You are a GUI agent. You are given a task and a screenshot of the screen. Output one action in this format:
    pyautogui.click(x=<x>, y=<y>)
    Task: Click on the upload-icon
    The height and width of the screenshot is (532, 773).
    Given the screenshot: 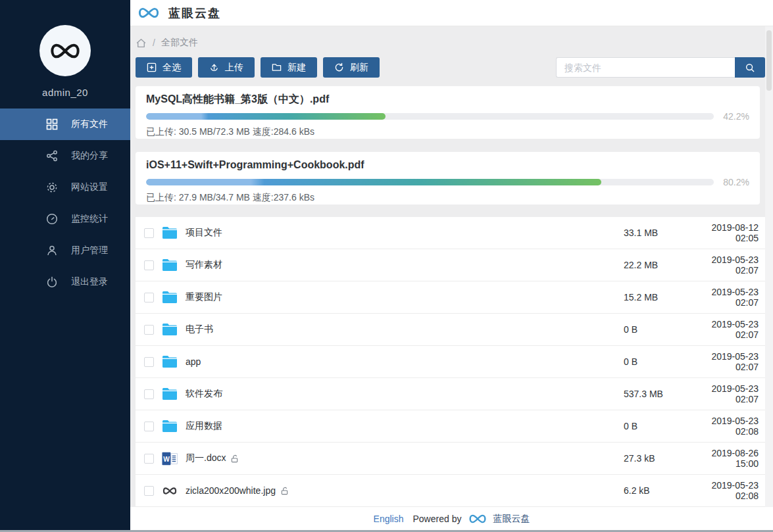 What is the action you would take?
    pyautogui.click(x=214, y=67)
    